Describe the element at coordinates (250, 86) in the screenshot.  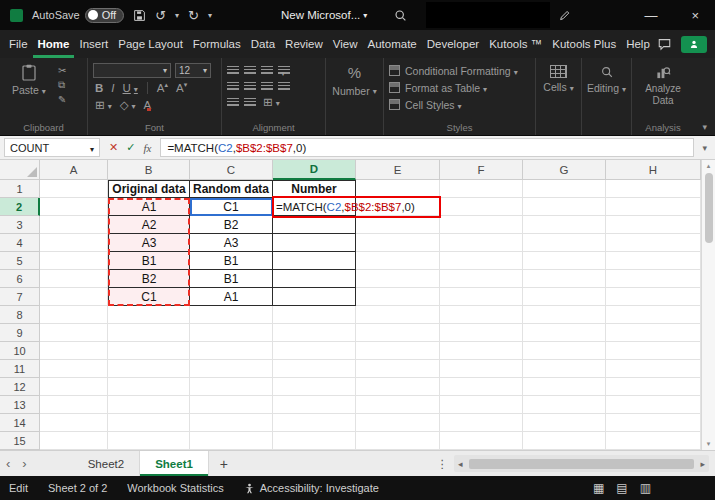
I see `align-center-icon` at that location.